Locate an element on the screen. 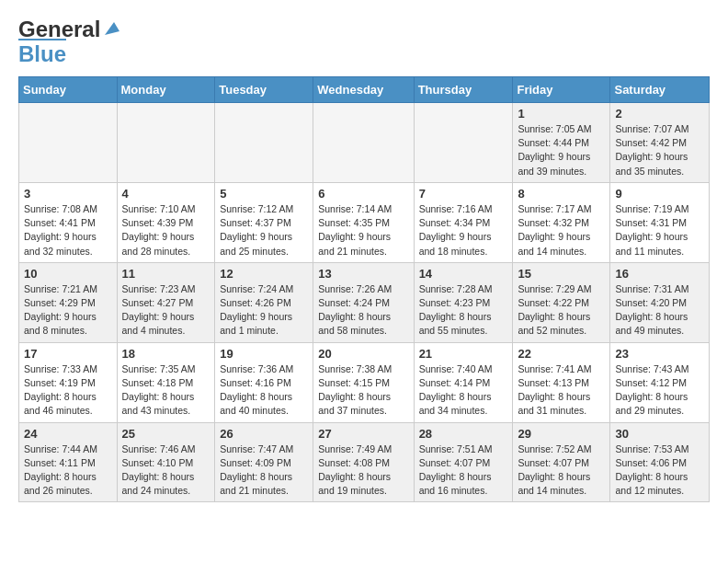 The image size is (728, 563). day-info: Sunrise: 7:23 AM Sunset: 4:27 PM Dayligh… is located at coordinates (166, 311).